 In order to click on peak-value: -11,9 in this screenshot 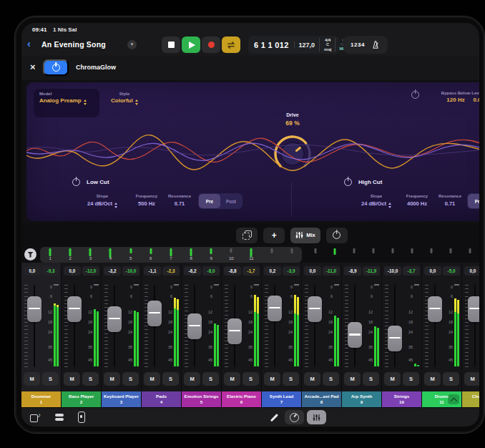, I will do `click(371, 271)`.